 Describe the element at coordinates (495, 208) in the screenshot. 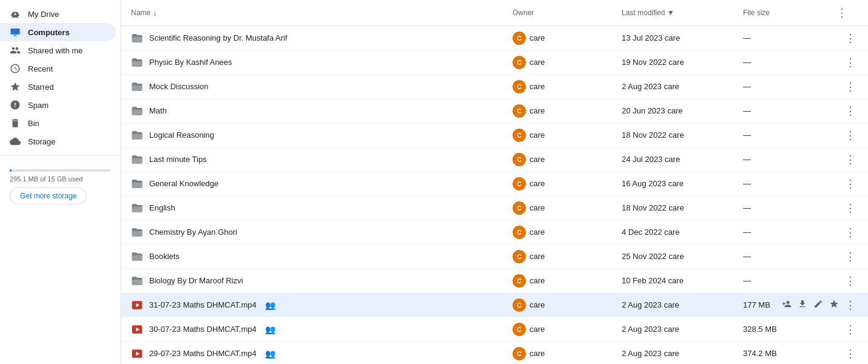

I see `table-row: English C care 18 Nov 2022 care — ⋮` at that location.